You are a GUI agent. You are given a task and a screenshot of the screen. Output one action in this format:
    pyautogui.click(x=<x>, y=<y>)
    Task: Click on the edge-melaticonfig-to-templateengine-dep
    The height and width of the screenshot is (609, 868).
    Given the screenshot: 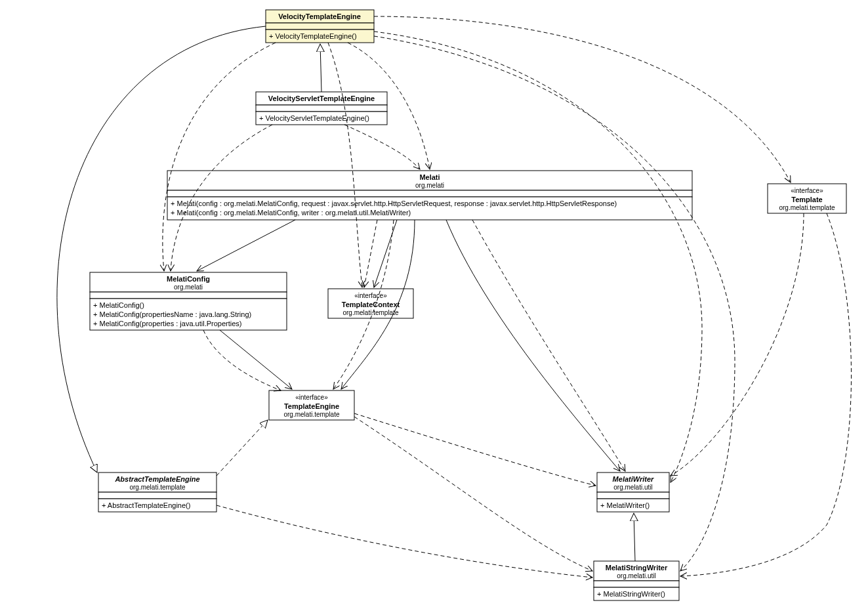 What is the action you would take?
    pyautogui.click(x=242, y=360)
    